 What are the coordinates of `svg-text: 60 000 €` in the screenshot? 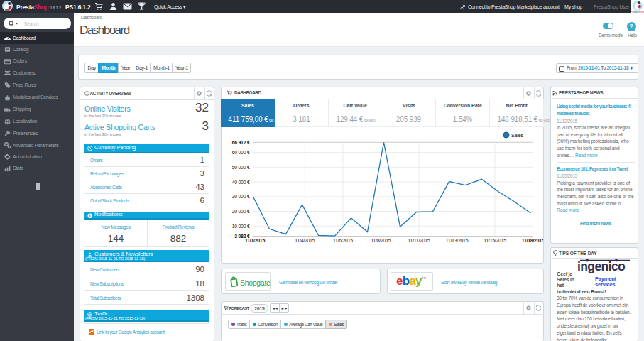 It's located at (241, 152).